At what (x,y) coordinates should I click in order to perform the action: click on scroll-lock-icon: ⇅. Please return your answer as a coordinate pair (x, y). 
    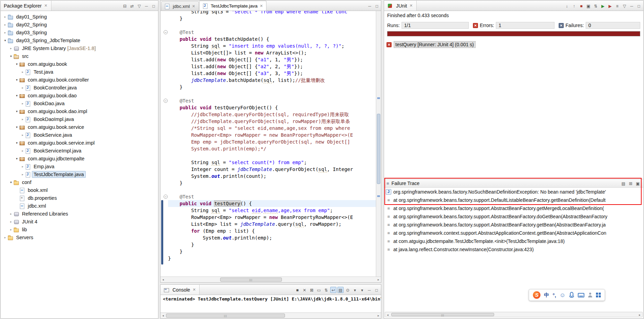
    Looking at the image, I should click on (326, 290).